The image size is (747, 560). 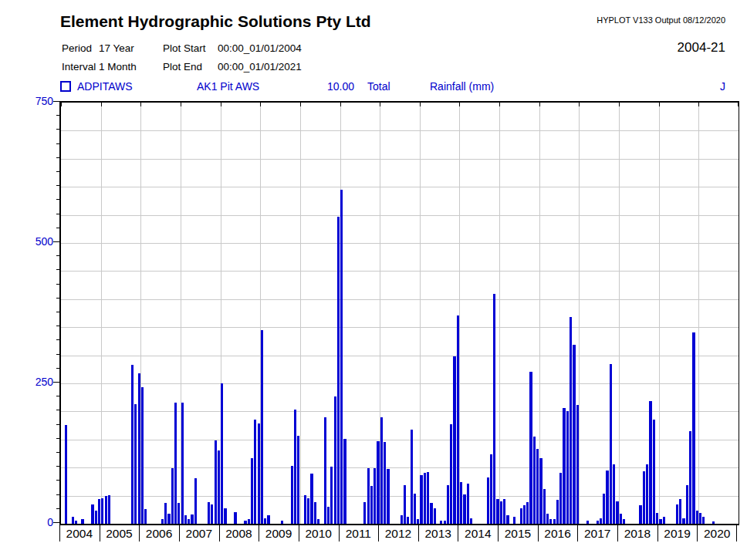 What do you see at coordinates (451, 474) in the screenshot?
I see `rainfall-bar-2013-Oct` at bounding box center [451, 474].